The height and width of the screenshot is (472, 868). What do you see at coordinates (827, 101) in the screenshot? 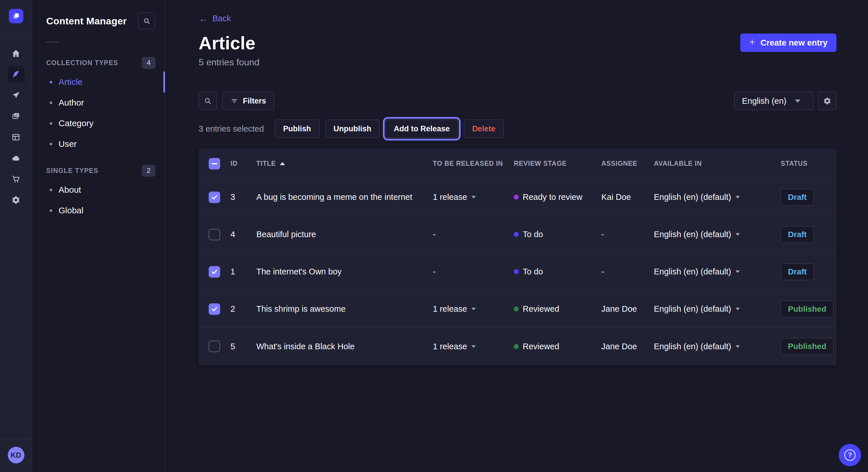
I see `view-settings-button` at bounding box center [827, 101].